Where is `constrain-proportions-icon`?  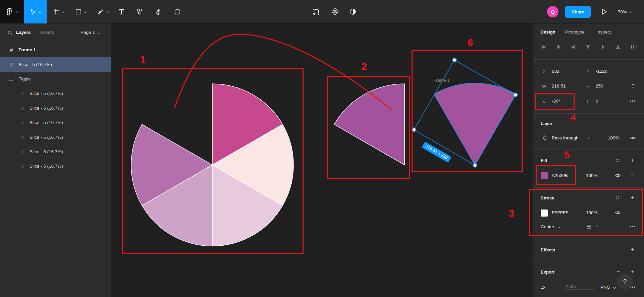 constrain-proportions-icon is located at coordinates (633, 86).